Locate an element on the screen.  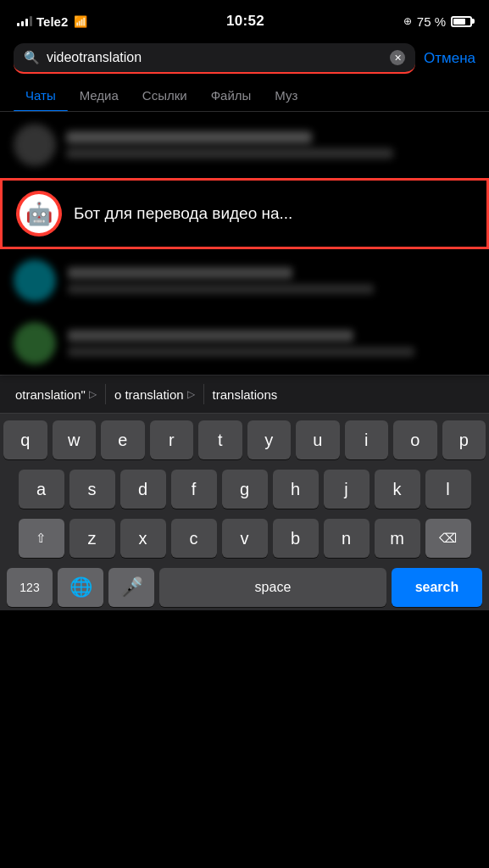
lower-results is located at coordinates (244, 312).